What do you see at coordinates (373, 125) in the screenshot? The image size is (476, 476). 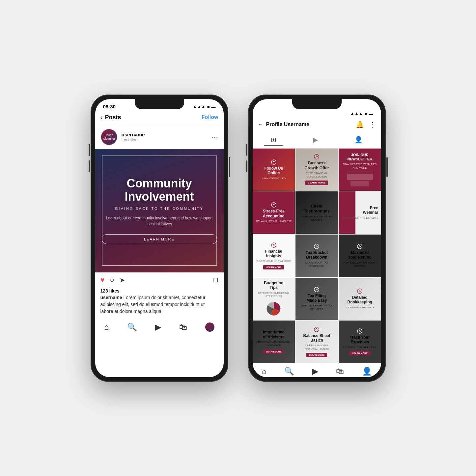 I see `profile-more-button: ⋮` at bounding box center [373, 125].